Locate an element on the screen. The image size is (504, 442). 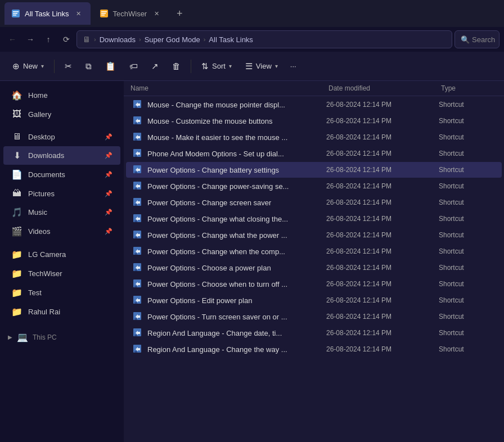
rename-button: 🏷 is located at coordinates (134, 66).